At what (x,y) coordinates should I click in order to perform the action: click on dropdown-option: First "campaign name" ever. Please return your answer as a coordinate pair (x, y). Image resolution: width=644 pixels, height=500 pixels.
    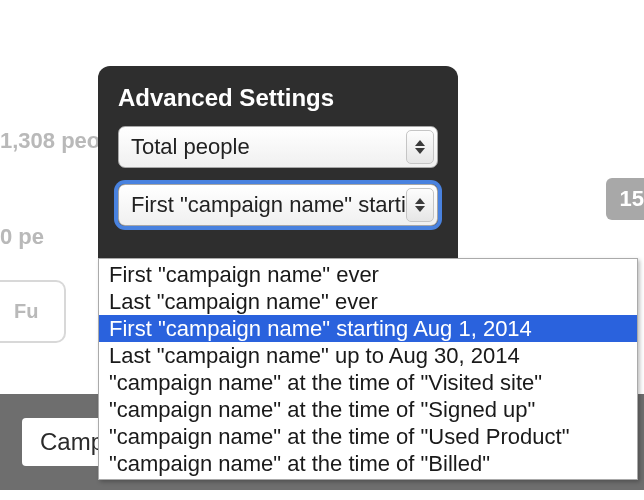
    Looking at the image, I should click on (368, 274).